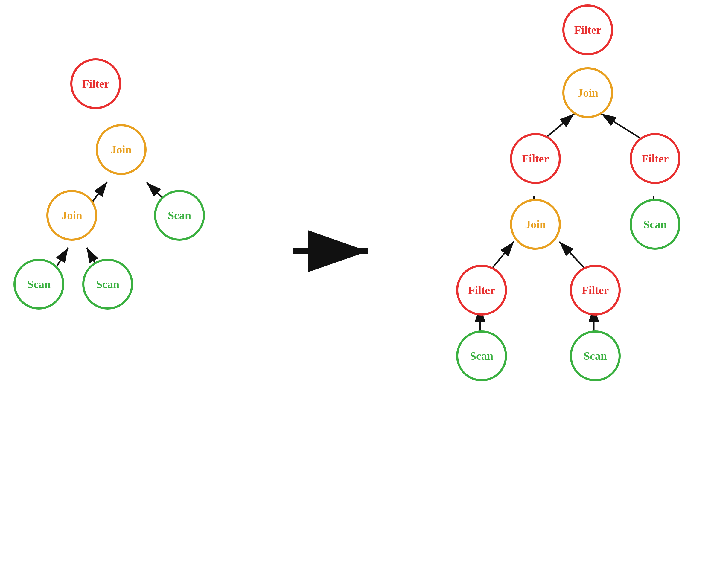 The image size is (711, 588). I want to click on left-scan-right-node: Scan, so click(179, 215).